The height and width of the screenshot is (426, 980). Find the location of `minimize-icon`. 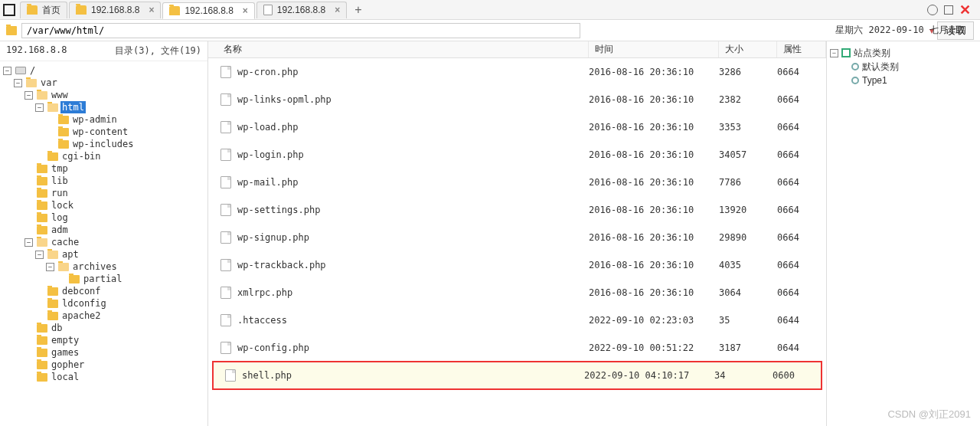

minimize-icon is located at coordinates (933, 10).